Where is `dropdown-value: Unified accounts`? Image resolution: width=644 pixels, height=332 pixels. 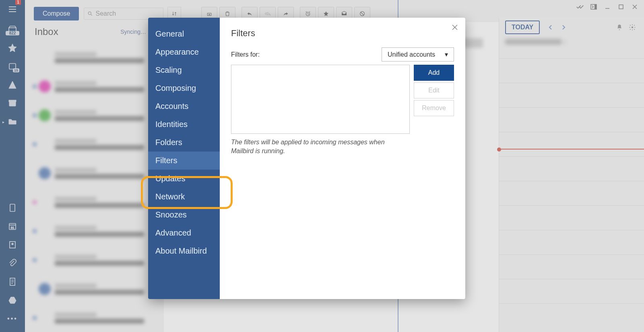 dropdown-value: Unified accounts is located at coordinates (411, 55).